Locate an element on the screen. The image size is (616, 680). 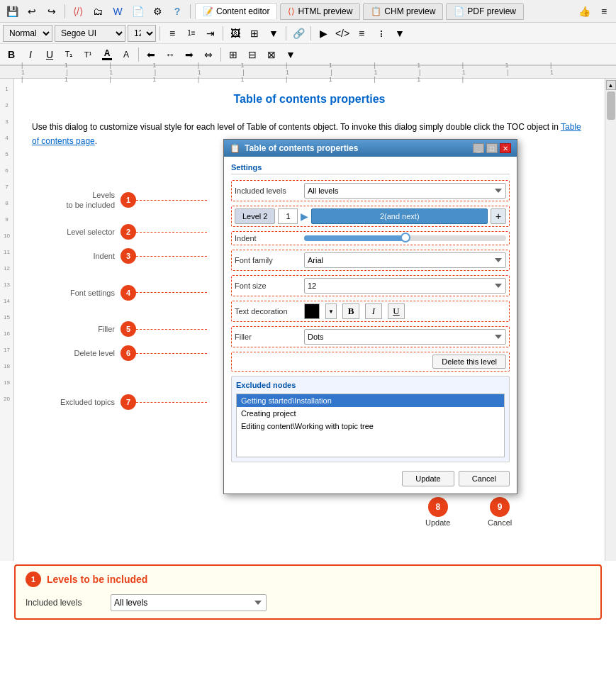
font-family-dialog-select: Arial is located at coordinates (405, 260).